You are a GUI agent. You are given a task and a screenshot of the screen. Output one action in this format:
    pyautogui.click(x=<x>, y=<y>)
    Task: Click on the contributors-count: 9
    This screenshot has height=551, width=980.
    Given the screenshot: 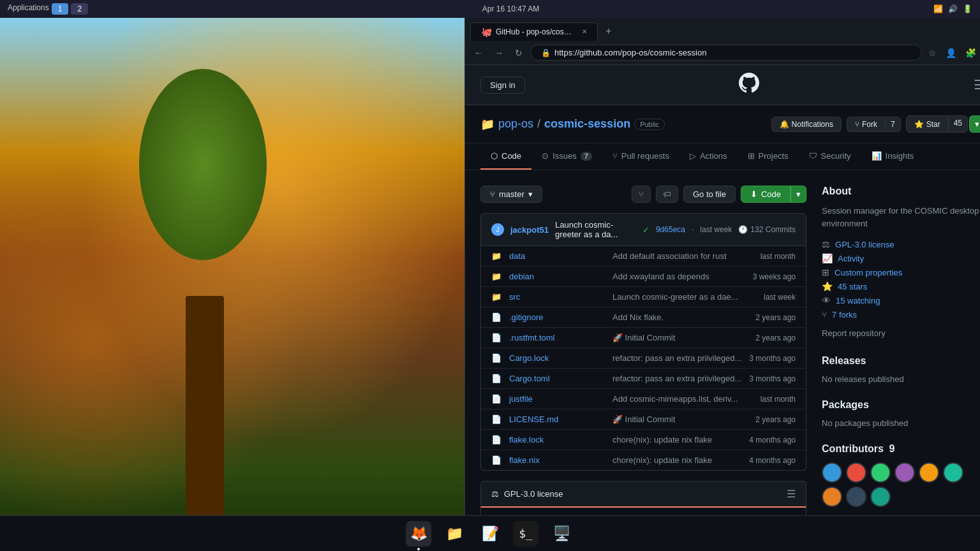 What is the action you would take?
    pyautogui.click(x=892, y=449)
    